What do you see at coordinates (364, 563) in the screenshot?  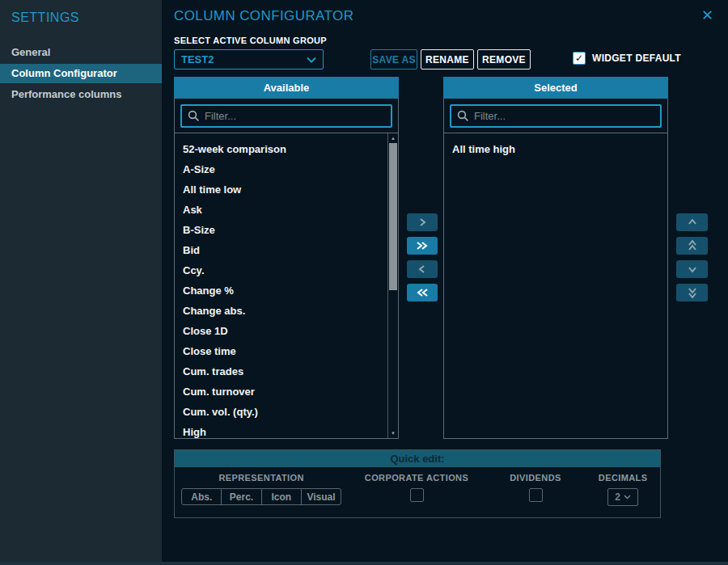 I see `window-bottom-border` at bounding box center [364, 563].